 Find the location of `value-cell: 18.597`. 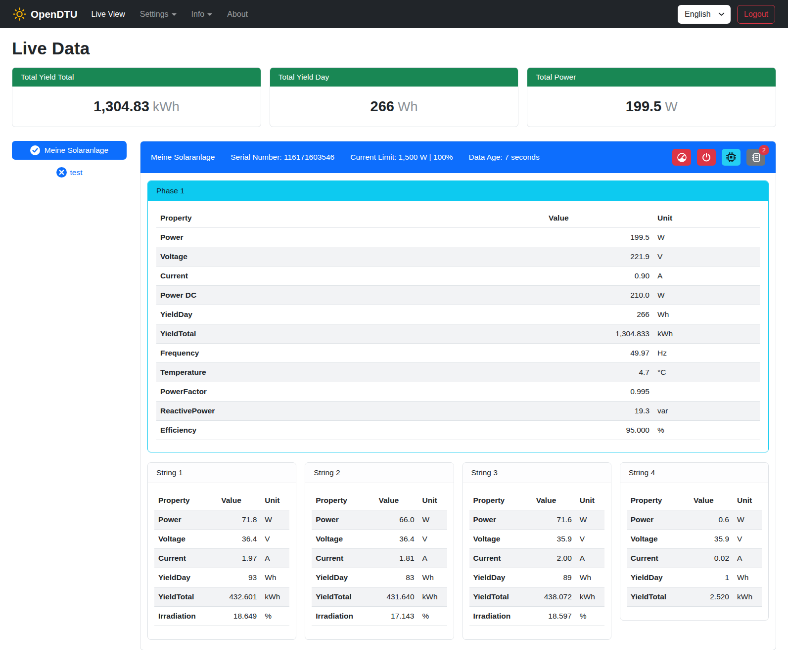

value-cell: 18.597 is located at coordinates (554, 616).